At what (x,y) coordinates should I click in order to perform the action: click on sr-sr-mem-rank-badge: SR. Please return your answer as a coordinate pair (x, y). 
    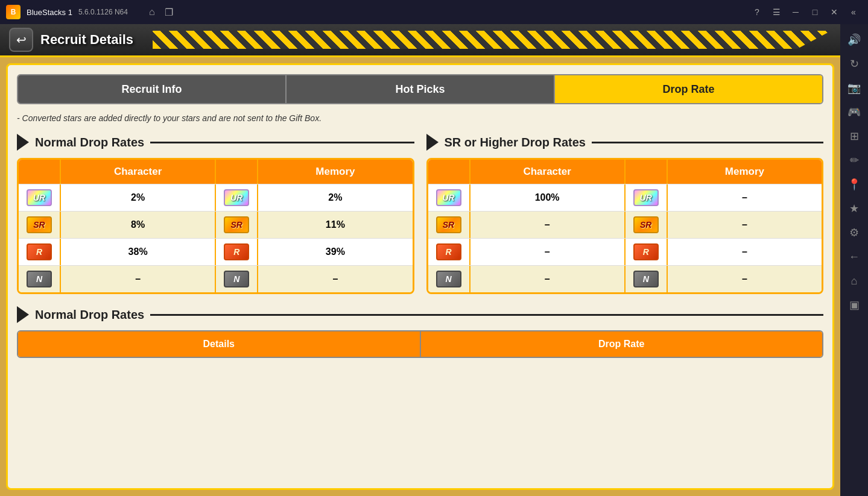
    Looking at the image, I should click on (646, 225).